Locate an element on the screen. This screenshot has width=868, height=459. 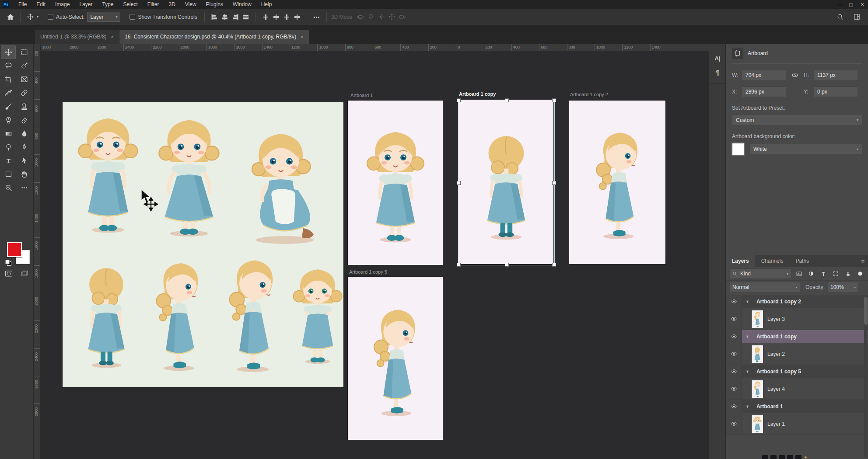
workspace-switcher-icon is located at coordinates (857, 17).